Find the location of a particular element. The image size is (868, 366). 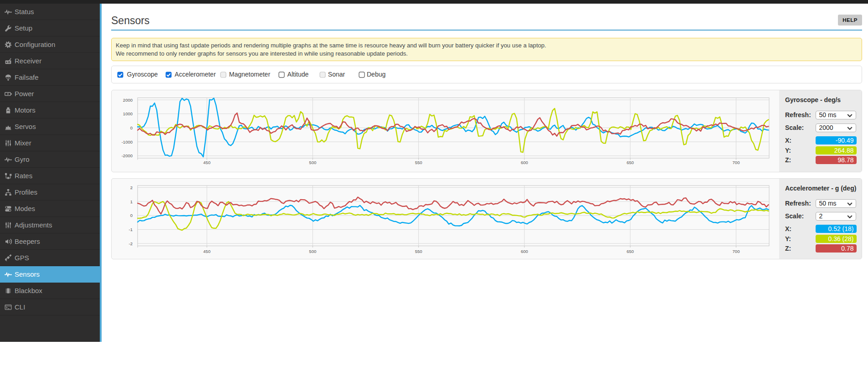

svg-text: 1 is located at coordinates (131, 201).